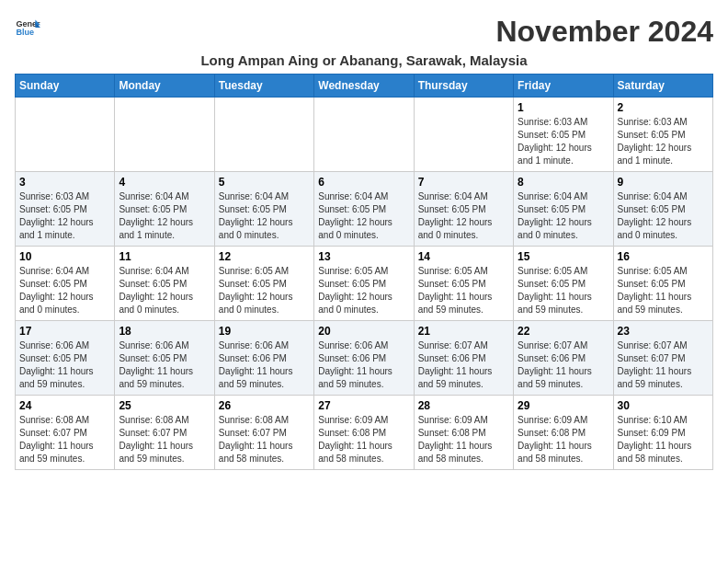  What do you see at coordinates (264, 359) in the screenshot?
I see `calendar-cell: 19Sunrise: 6:06 AM Sunset: 6:06 PM Dayli…` at bounding box center [264, 359].